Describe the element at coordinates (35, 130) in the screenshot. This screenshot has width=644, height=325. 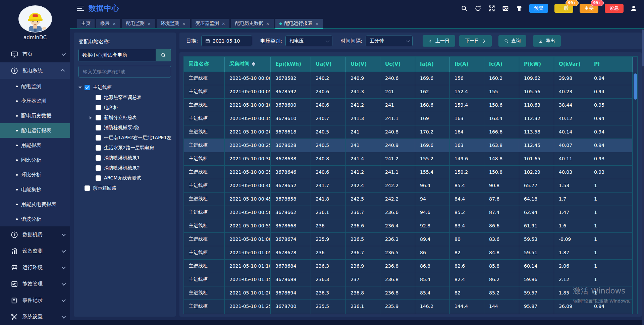
I see `sidebar-subitem-配电运行报表: 配电运行报表` at that location.